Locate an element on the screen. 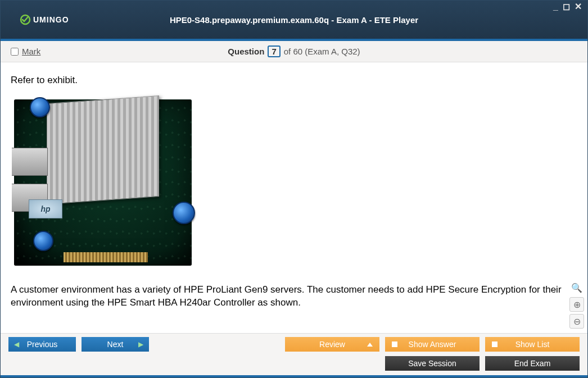  zoom-in-button: ⊕ is located at coordinates (577, 304).